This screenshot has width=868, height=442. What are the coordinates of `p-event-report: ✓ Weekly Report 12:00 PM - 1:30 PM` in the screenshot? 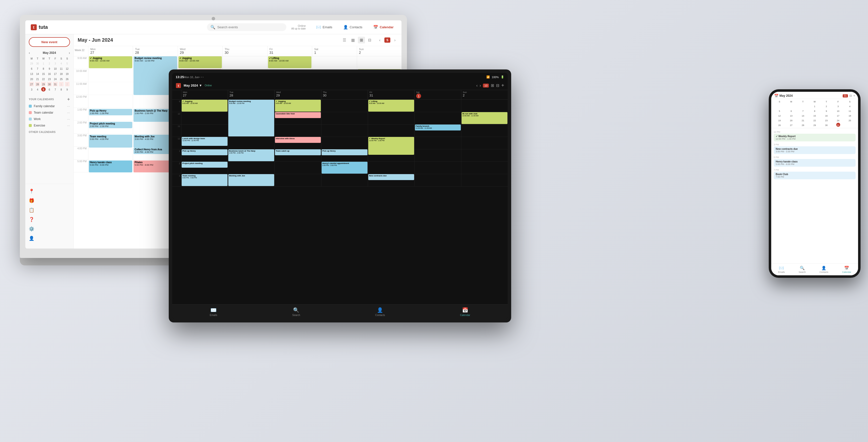 It's located at (815, 137).